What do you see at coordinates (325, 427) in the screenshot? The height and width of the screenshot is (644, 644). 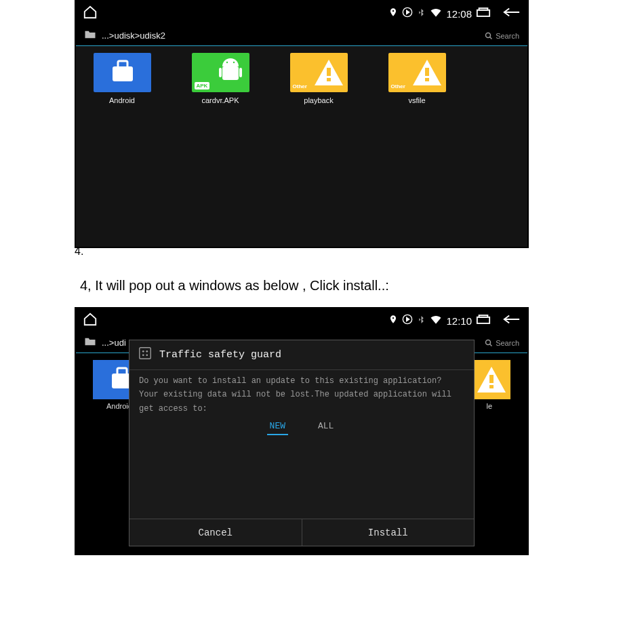 I see `tab-all: ALL` at bounding box center [325, 427].